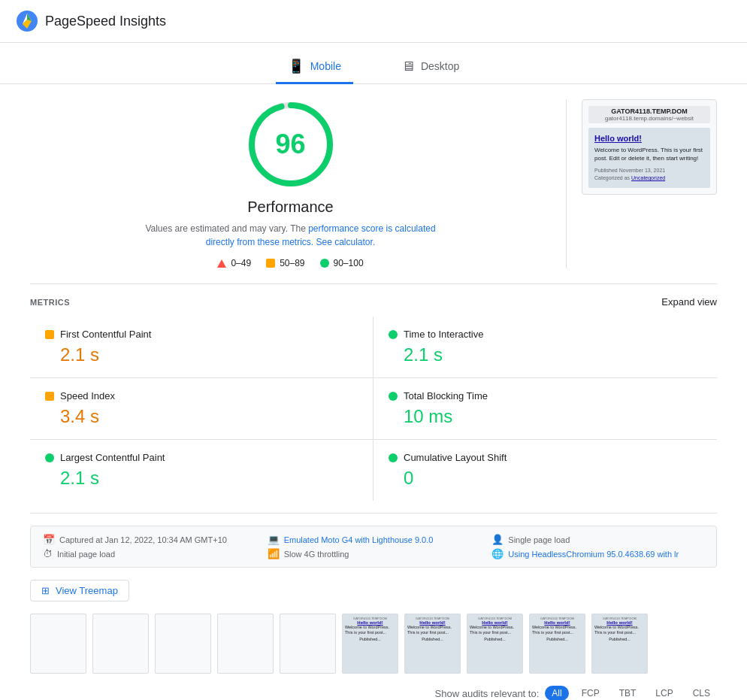 The height and width of the screenshot is (700, 747). What do you see at coordinates (346, 242) in the screenshot?
I see `calculator-link: See calculator.` at bounding box center [346, 242].